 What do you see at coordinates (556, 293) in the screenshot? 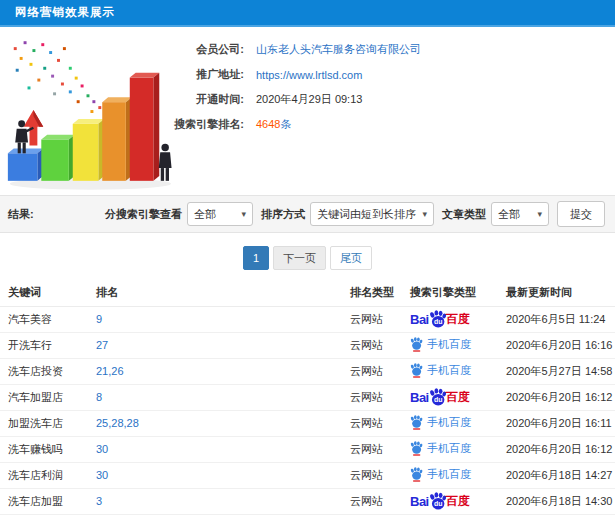
I see `col-update-time: 最新更新时间` at bounding box center [556, 293].